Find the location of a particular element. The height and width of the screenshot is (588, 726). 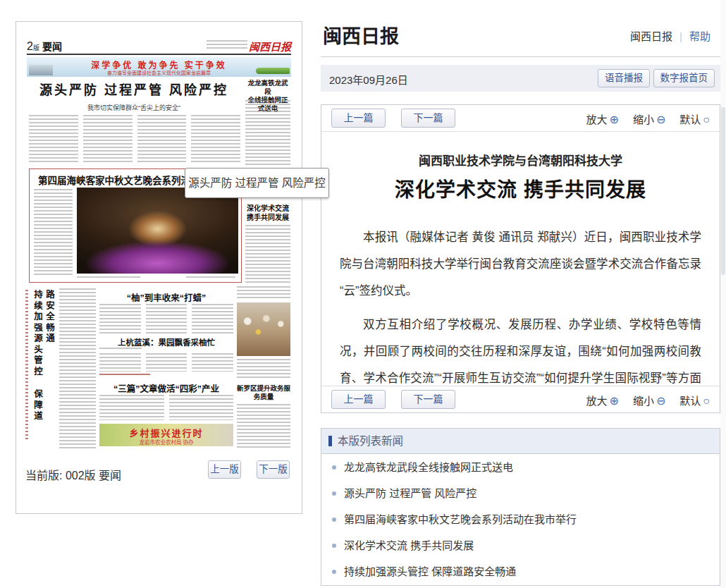

article-supertitle: 闽西职业技术学院与台湾朝阳科技大学 is located at coordinates (520, 159).